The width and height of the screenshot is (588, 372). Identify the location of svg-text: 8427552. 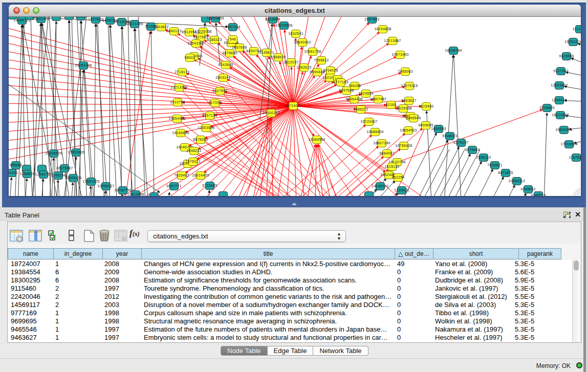
(220, 91).